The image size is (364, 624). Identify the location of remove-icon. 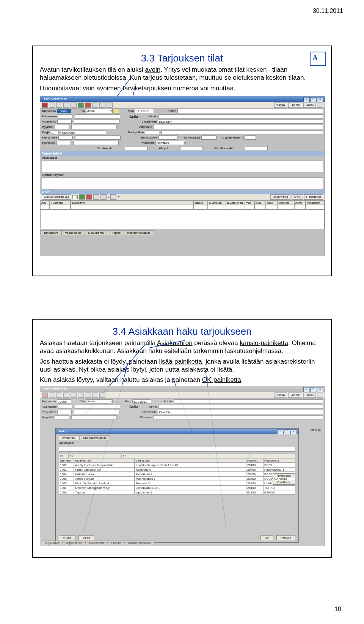
(88, 105).